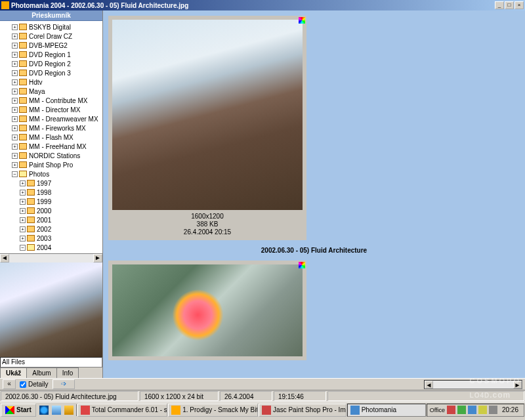 The width and height of the screenshot is (525, 420). What do you see at coordinates (64, 385) in the screenshot?
I see `arrow-button: ➩` at bounding box center [64, 385].